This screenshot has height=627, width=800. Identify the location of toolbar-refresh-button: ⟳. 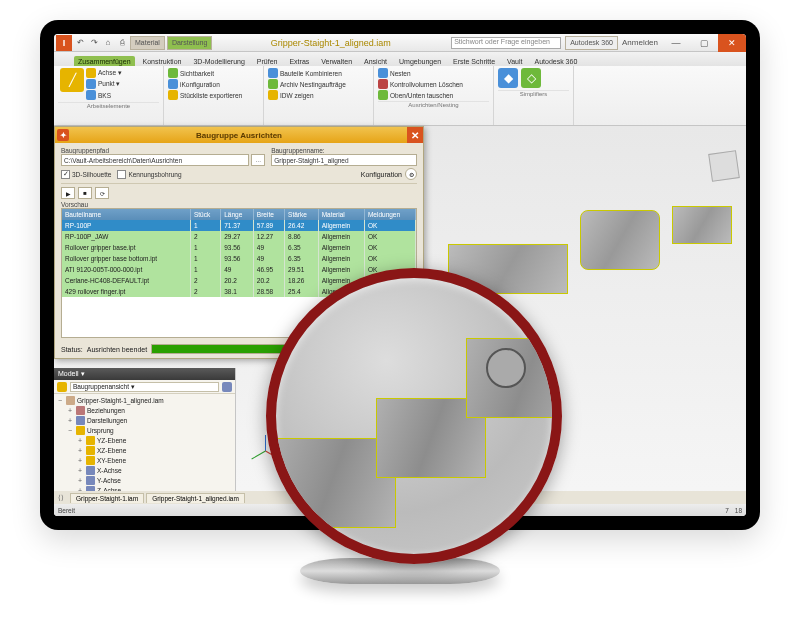
(102, 193).